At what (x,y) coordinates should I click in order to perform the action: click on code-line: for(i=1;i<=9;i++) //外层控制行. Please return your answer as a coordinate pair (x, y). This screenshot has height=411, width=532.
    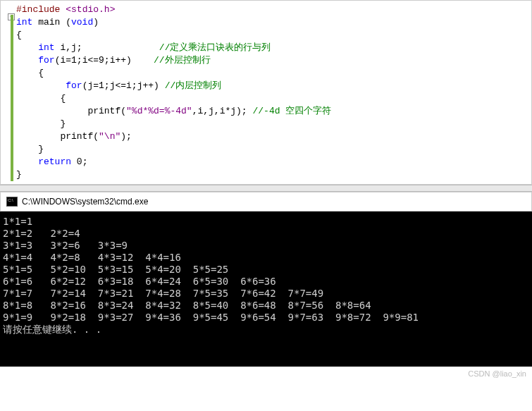
    Looking at the image, I should click on (273, 61).